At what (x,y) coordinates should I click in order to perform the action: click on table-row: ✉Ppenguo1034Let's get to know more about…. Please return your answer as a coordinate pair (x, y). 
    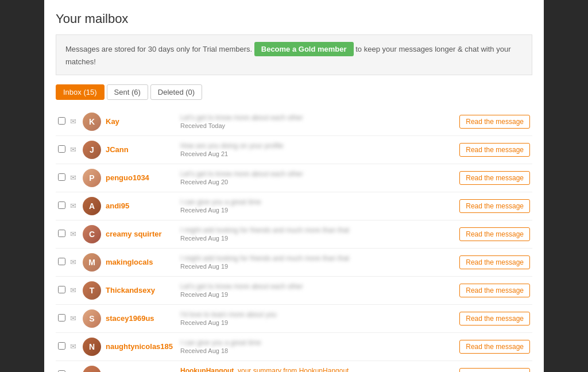
    Looking at the image, I should click on (294, 178).